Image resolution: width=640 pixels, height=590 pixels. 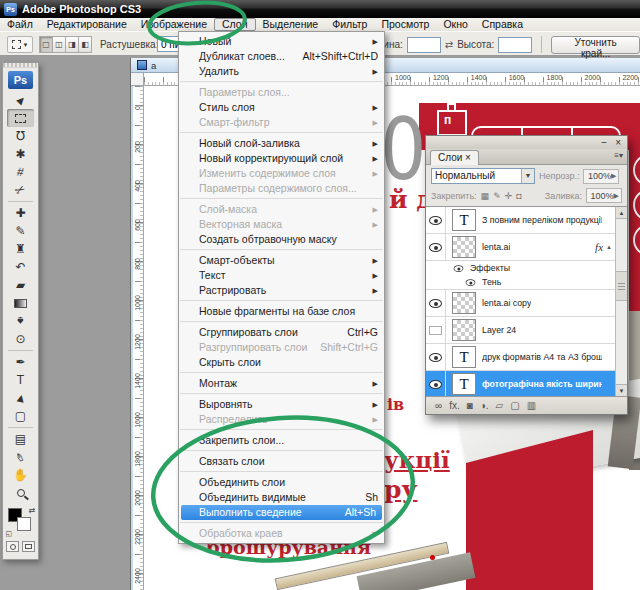 What do you see at coordinates (509, 196) in the screenshot?
I see `lock-position-icon: ✛` at bounding box center [509, 196].